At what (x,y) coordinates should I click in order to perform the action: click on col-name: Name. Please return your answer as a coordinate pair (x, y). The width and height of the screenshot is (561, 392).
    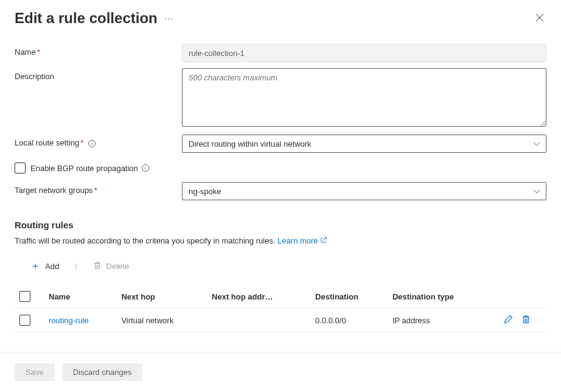
    Looking at the image, I should click on (80, 297).